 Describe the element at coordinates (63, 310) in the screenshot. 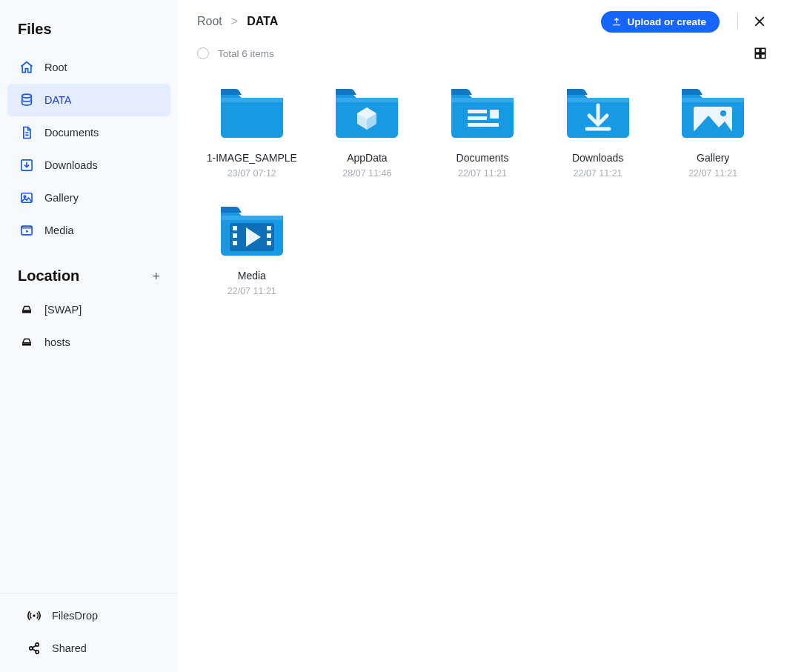

I see `location-item-label: [SWAP]` at that location.